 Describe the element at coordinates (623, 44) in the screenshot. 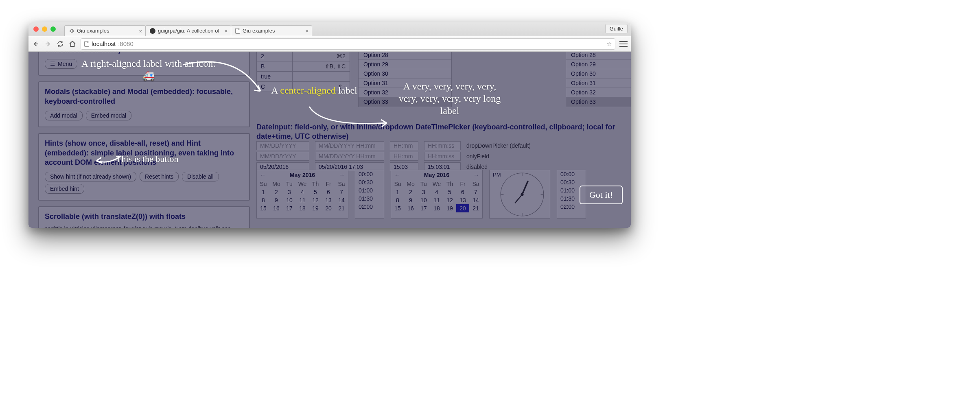

I see `menu-icon` at that location.